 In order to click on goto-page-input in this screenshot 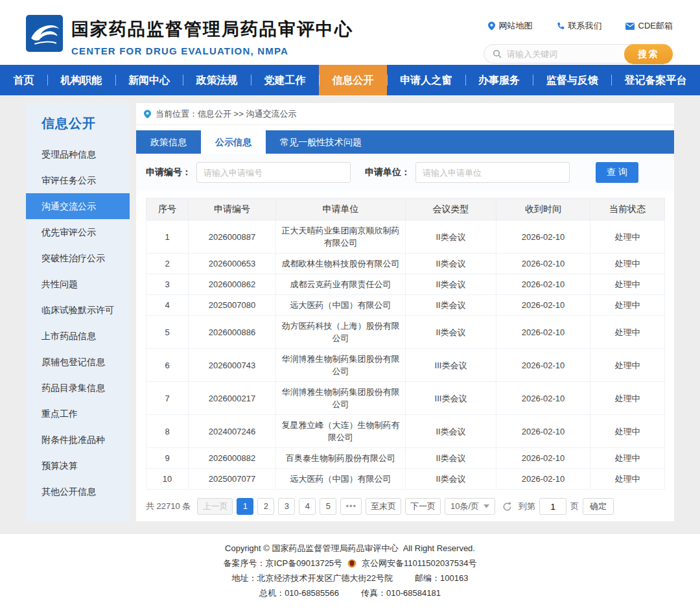, I will do `click(553, 506)`.